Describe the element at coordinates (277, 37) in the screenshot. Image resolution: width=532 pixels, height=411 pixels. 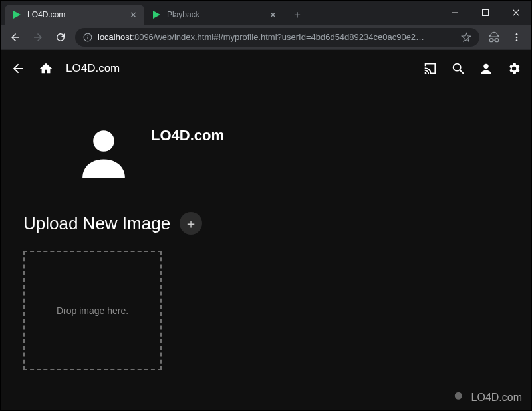
I see `url-text: localhost:8096/web/index.html#!/myprofil…` at that location.